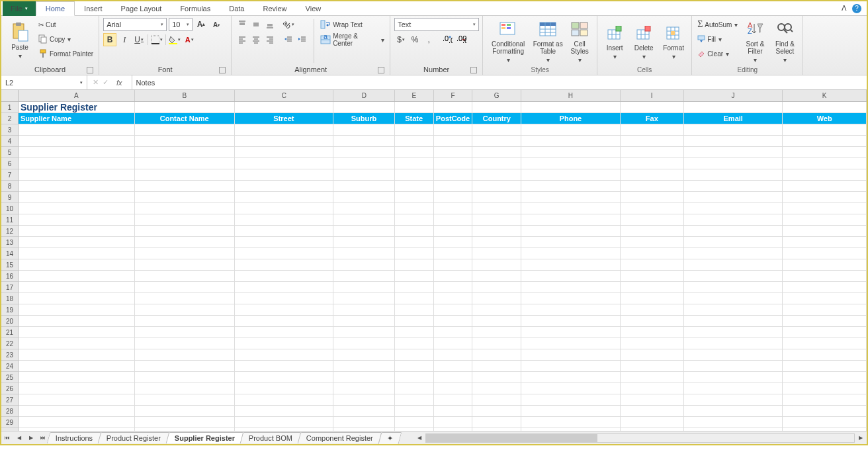 This screenshot has height=452, width=868. I want to click on column-header: D, so click(364, 95).